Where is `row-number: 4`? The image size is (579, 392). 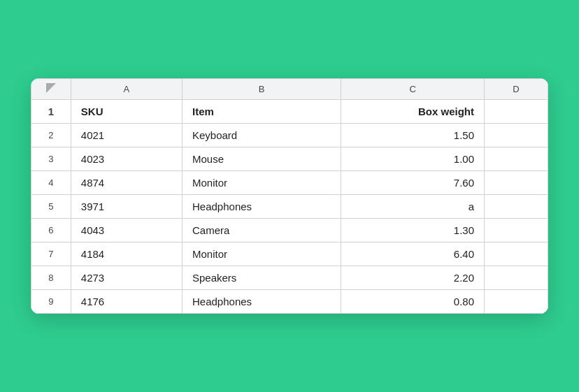 row-number: 4 is located at coordinates (52, 183).